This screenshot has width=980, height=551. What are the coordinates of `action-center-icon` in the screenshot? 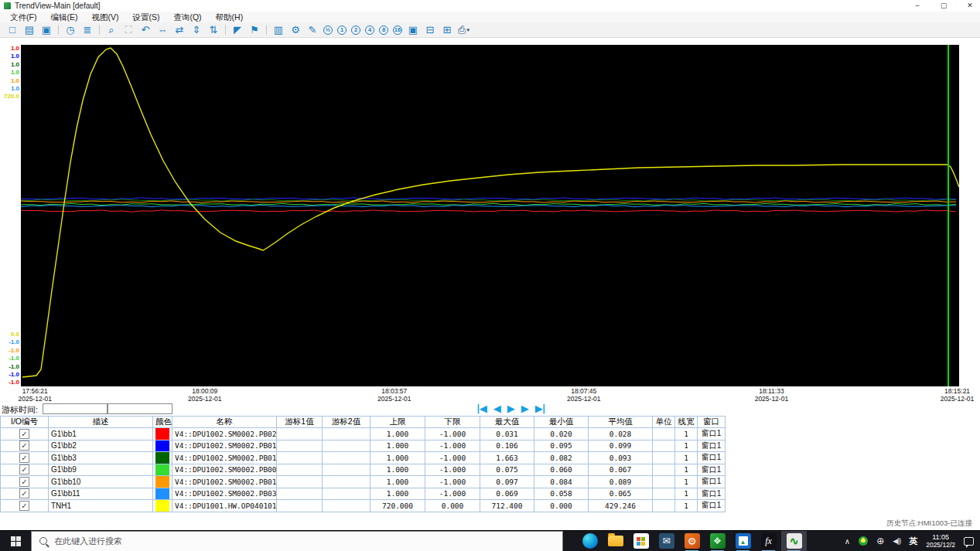 It's located at (968, 541).